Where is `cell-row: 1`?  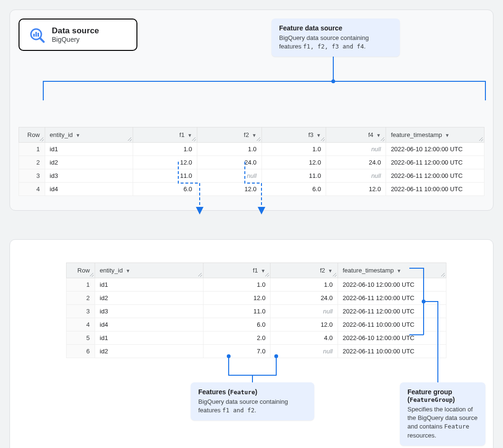 cell-row: 1 is located at coordinates (81, 285).